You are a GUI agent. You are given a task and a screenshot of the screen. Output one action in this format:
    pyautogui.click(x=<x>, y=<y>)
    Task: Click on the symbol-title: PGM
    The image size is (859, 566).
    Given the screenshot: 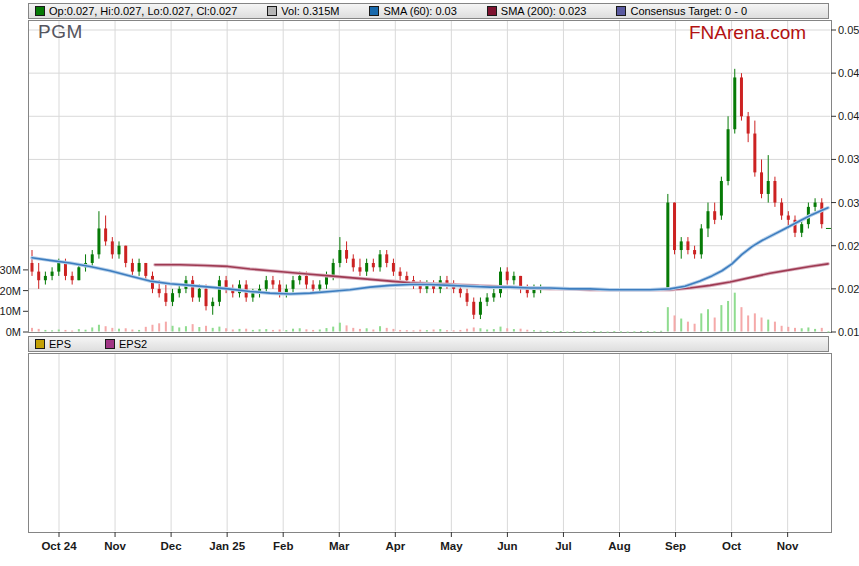 What is the action you would take?
    pyautogui.click(x=60, y=32)
    